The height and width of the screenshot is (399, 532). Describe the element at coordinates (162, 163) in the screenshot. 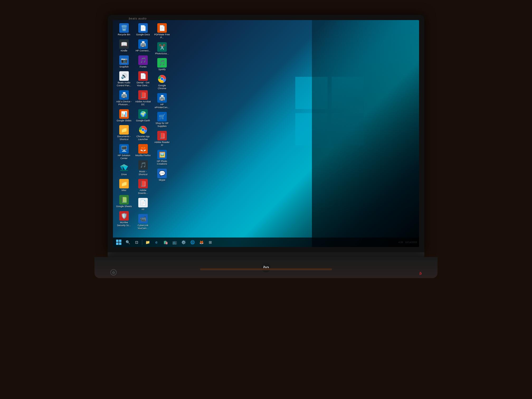

I see `icon-label-hp-photo-creations: HP Photo Creations` at that location.